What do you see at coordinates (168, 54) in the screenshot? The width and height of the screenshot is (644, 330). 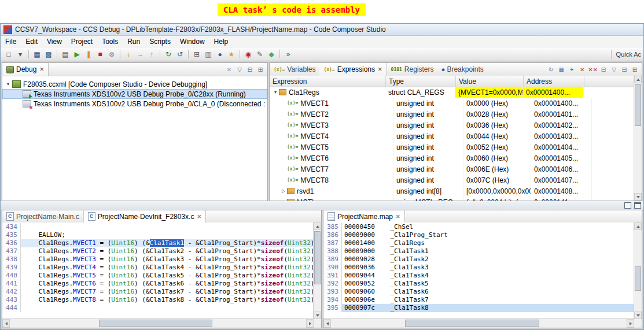 I see `restart-button: ↻` at bounding box center [168, 54].